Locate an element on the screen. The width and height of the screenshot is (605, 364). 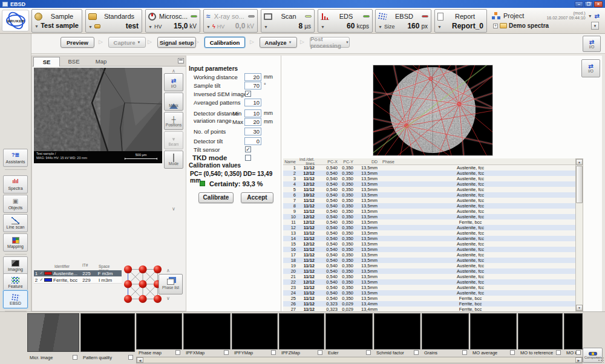
table-row: 2111/120,5400,35013,5mmAustenite, fcc is located at coordinates (430, 277).